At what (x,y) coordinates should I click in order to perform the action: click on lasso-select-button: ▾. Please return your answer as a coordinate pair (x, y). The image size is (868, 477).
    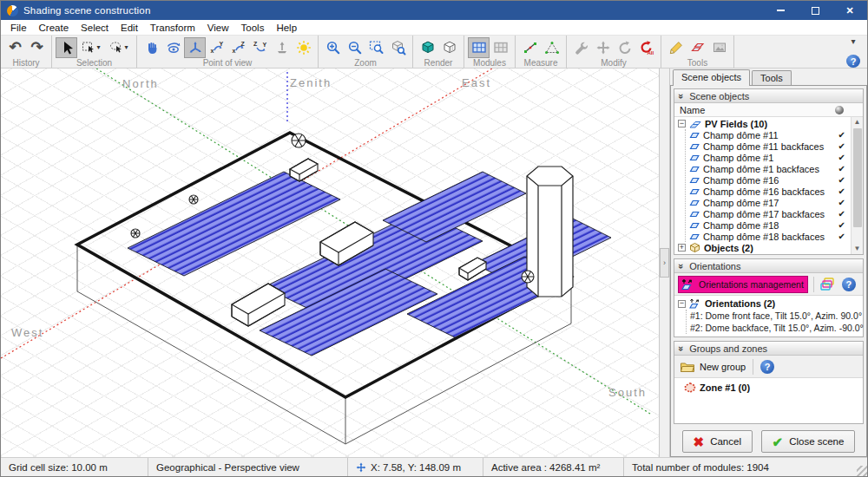
    Looking at the image, I should click on (119, 48).